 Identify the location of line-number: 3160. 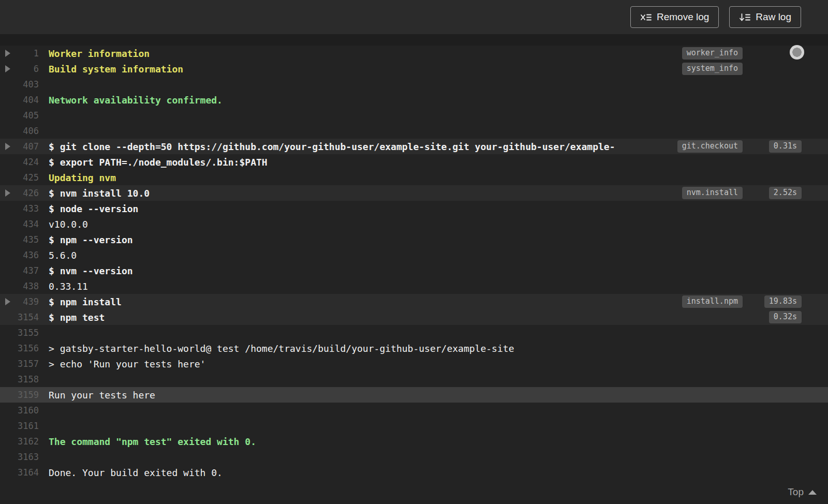
(20, 410).